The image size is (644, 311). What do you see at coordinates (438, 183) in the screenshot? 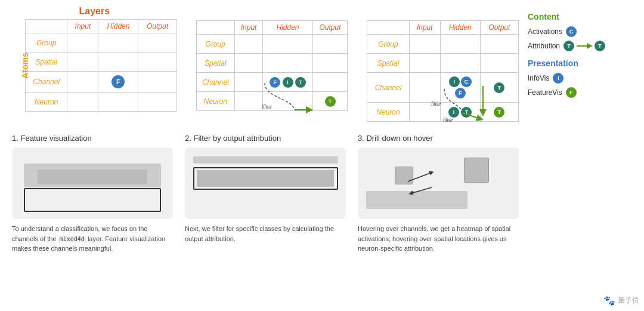
I see `step-3-image` at bounding box center [438, 183].